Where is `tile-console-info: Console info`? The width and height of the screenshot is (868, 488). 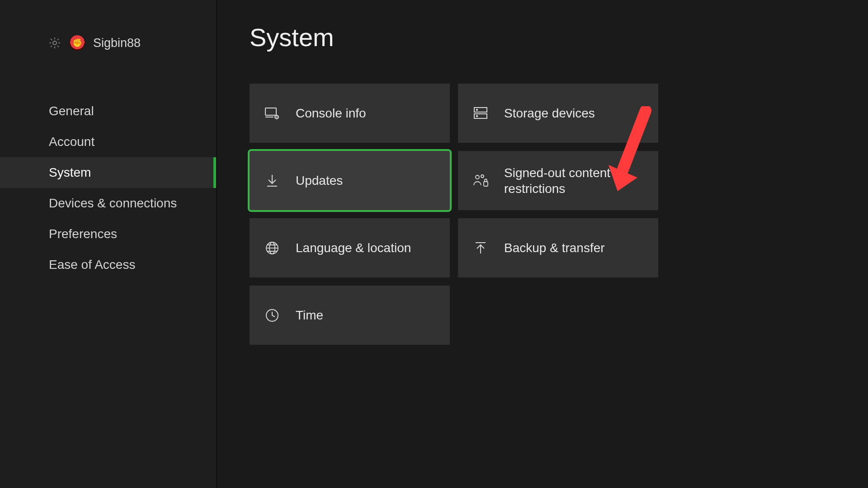
tile-console-info: Console info is located at coordinates (350, 113).